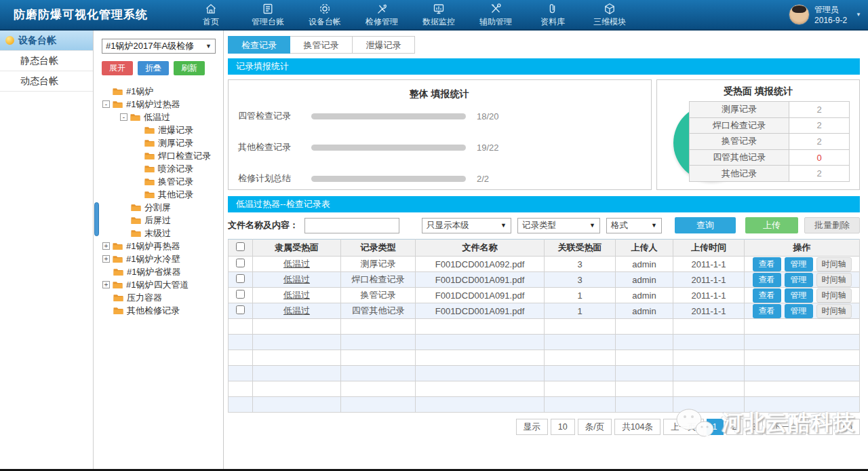  What do you see at coordinates (684, 427) in the screenshot?
I see `prev-page-button: 上一页` at bounding box center [684, 427].